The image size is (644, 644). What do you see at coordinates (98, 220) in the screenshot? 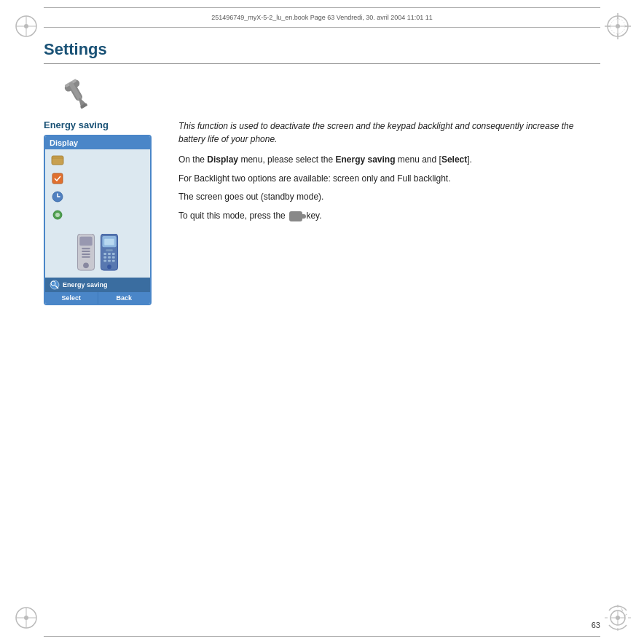
I see `phone-screen: Display` at bounding box center [98, 220].